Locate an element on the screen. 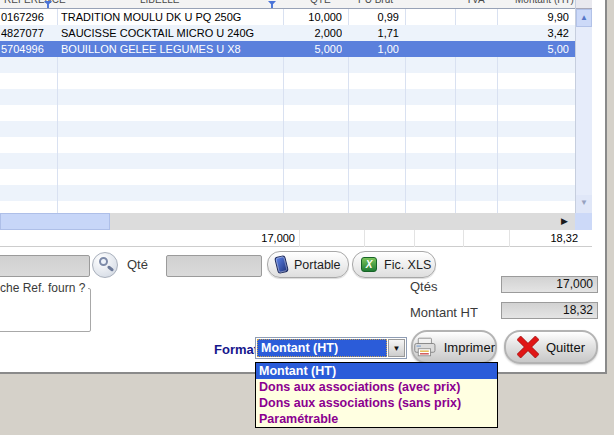  dropdown-option: Dons aux associations (sans prix) is located at coordinates (376, 403).